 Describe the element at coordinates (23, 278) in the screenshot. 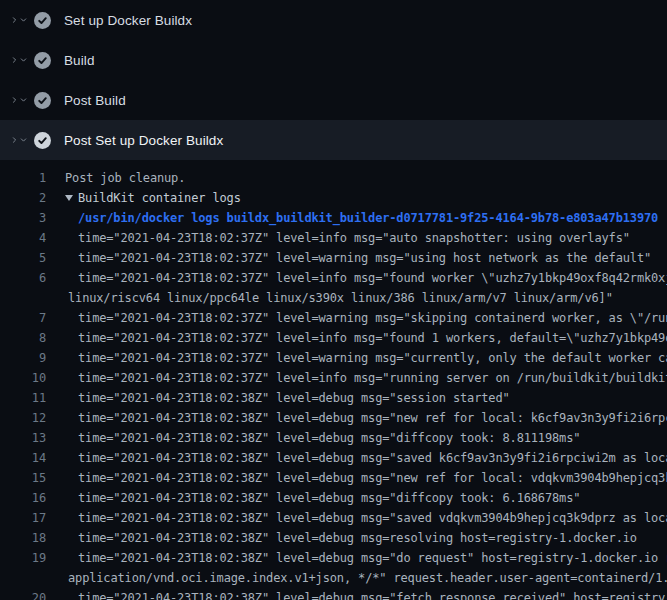

I see `line-number: 6` at that location.